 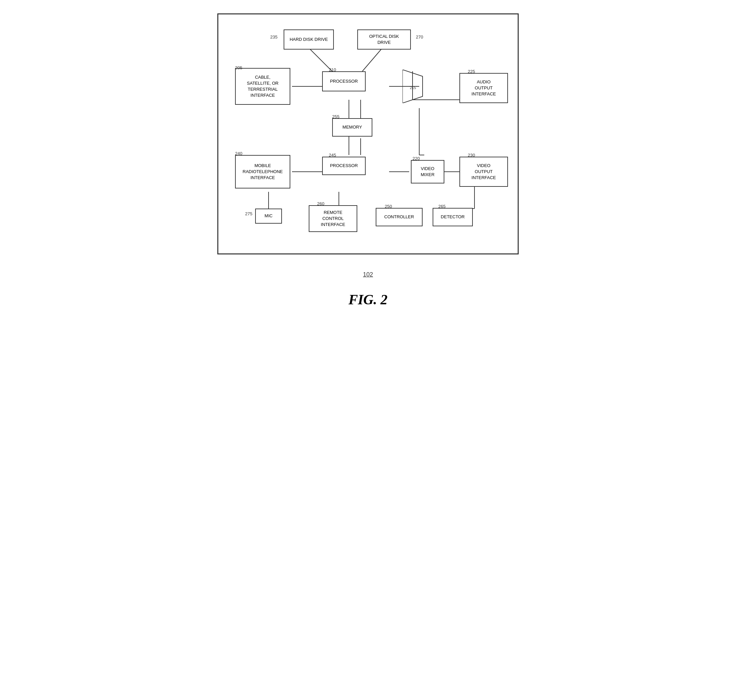 I want to click on controller-label: 250, so click(x=389, y=206).